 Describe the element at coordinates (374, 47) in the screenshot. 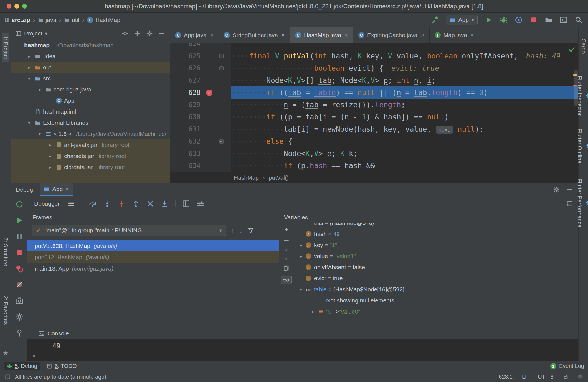

I see `code-line: 624` at that location.